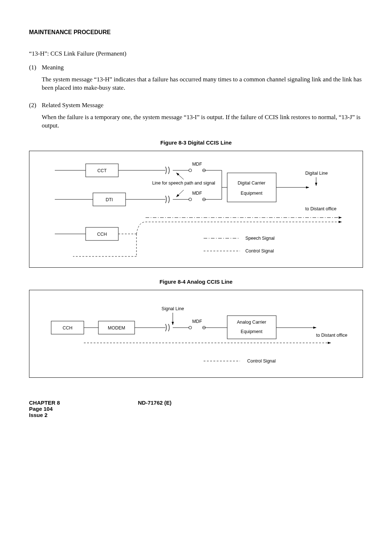  Describe the element at coordinates (196, 32) in the screenshot. I see `page-title: MAINTENANCE PROCEDURE` at that location.